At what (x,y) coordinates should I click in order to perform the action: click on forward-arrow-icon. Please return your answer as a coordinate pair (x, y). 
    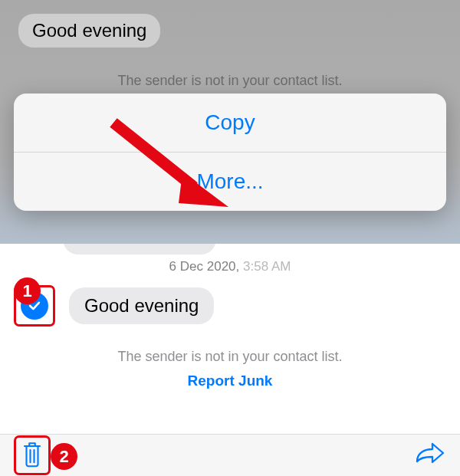
    Looking at the image, I should click on (430, 454).